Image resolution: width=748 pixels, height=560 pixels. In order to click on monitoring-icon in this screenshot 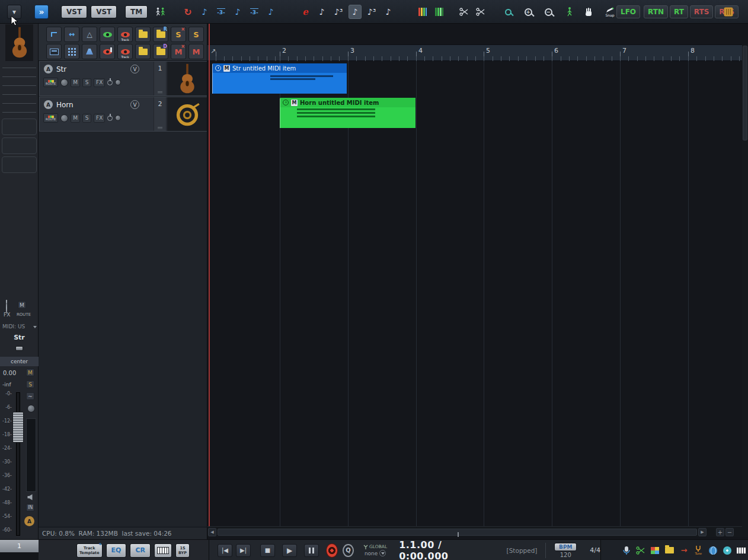, I will do `click(54, 52)`.